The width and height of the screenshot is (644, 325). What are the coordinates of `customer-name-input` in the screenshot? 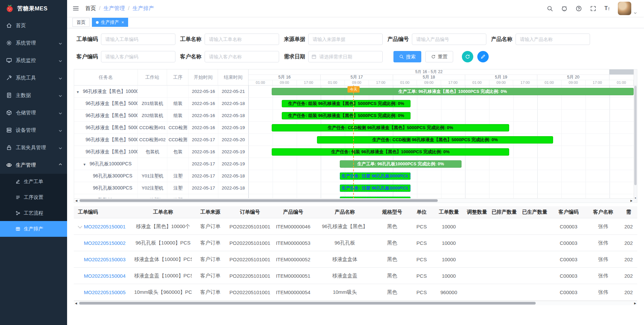 It's located at (242, 57).